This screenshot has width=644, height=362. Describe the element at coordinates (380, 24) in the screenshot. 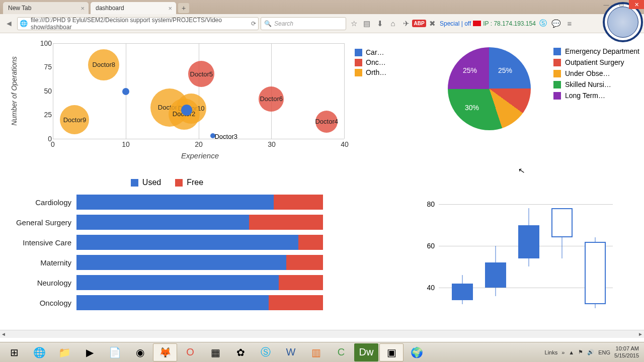

I see `download-icon: ⬇` at that location.